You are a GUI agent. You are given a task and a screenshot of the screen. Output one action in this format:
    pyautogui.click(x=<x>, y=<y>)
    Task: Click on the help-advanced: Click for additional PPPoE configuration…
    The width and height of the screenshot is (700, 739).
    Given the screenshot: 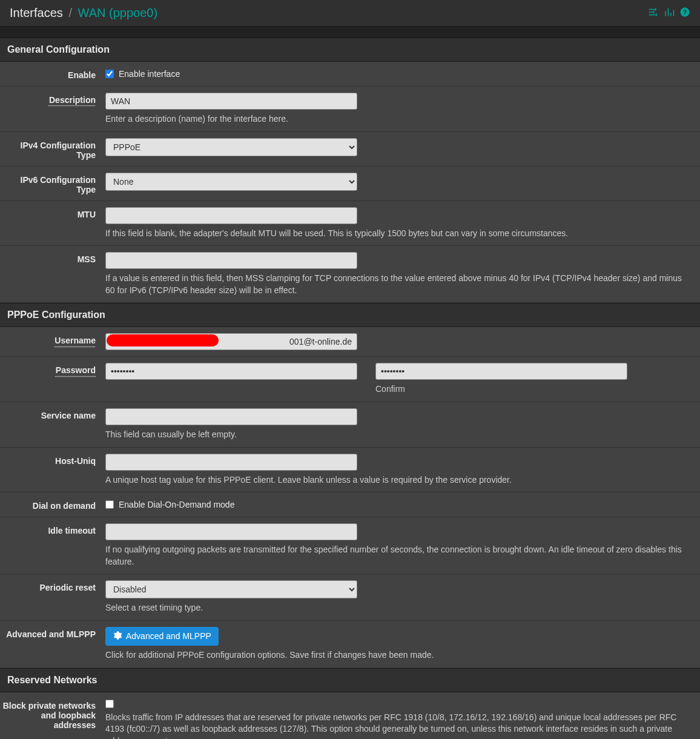 What is the action you would take?
    pyautogui.click(x=398, y=655)
    